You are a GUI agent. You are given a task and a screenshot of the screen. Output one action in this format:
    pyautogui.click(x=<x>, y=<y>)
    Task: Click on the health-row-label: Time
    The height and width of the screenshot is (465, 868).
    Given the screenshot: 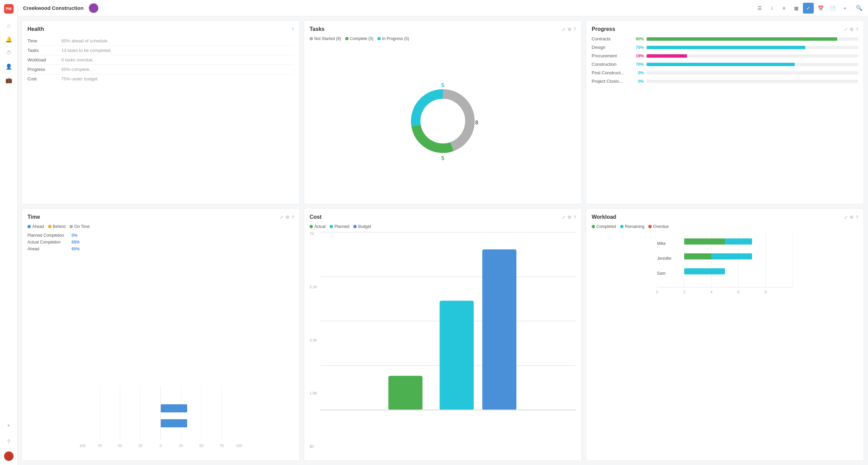 What is the action you would take?
    pyautogui.click(x=44, y=41)
    